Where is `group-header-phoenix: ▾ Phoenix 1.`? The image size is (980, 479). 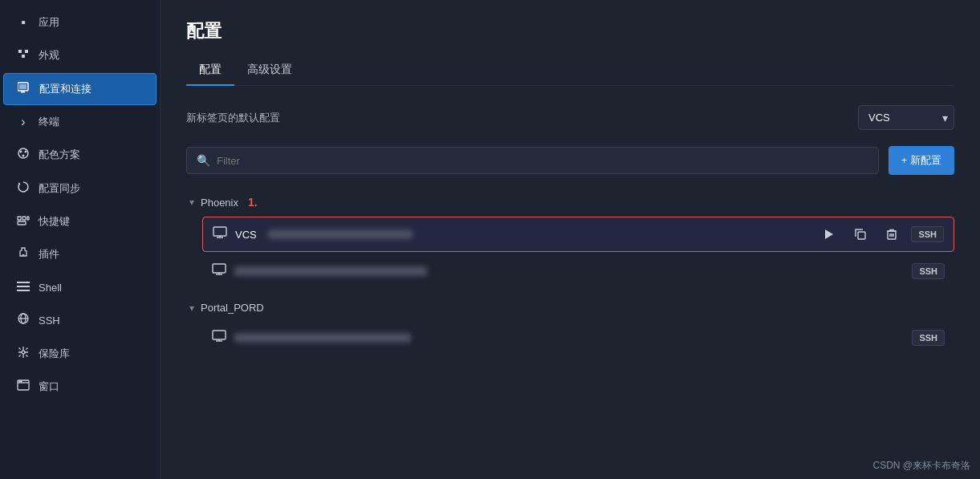
group-header-phoenix: ▾ Phoenix 1. is located at coordinates (570, 202).